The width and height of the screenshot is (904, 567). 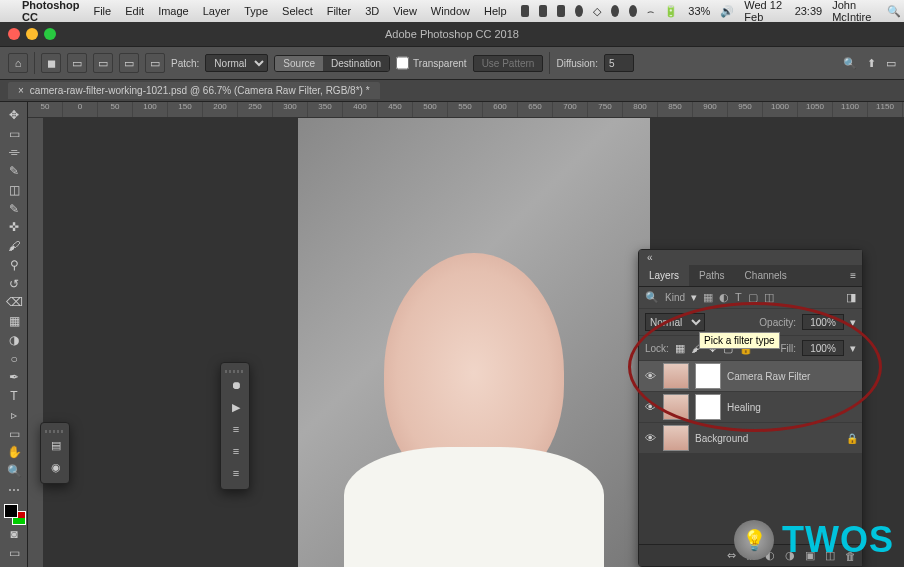 What do you see at coordinates (724, 298) in the screenshot?
I see `filter-adjustment-icon: ◐` at bounding box center [724, 298].